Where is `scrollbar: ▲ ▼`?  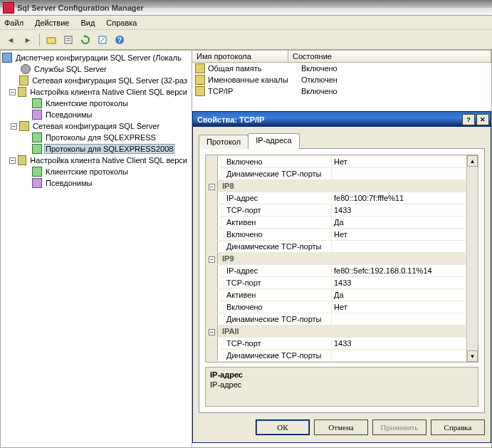 scrollbar: ▲ ▼ is located at coordinates (472, 259).